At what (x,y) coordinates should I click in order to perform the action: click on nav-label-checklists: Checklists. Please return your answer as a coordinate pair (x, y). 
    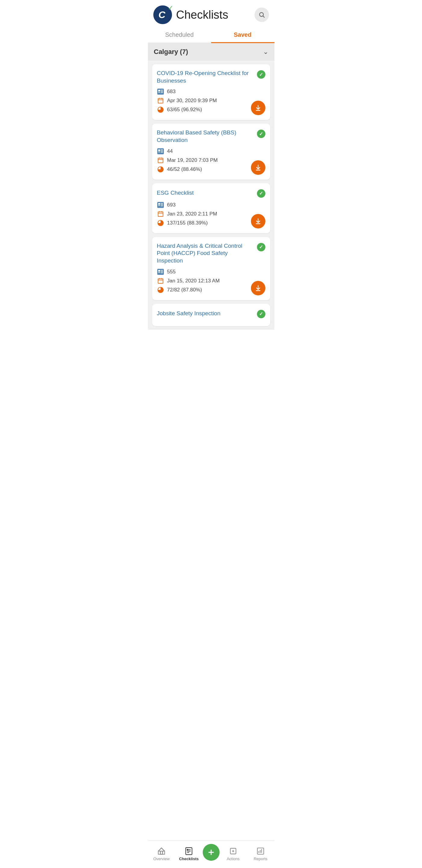
    Looking at the image, I should click on (189, 859).